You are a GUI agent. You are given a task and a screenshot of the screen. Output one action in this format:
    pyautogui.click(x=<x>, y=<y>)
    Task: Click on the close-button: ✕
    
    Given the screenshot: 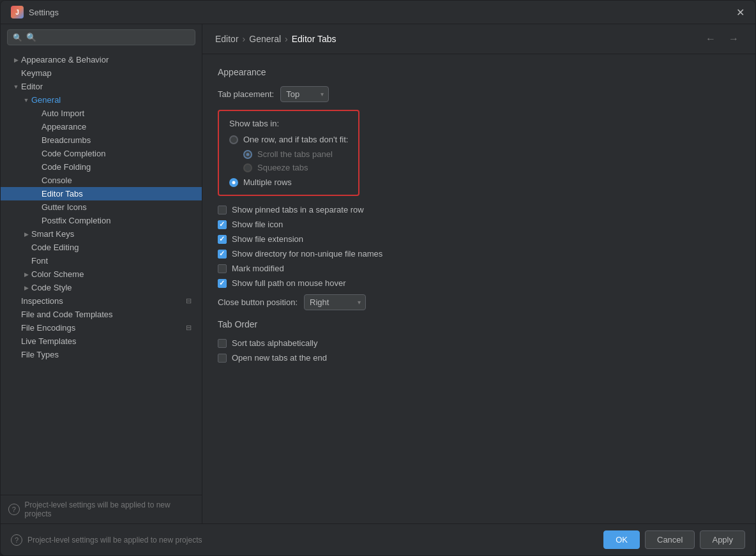 What is the action you would take?
    pyautogui.click(x=740, y=12)
    